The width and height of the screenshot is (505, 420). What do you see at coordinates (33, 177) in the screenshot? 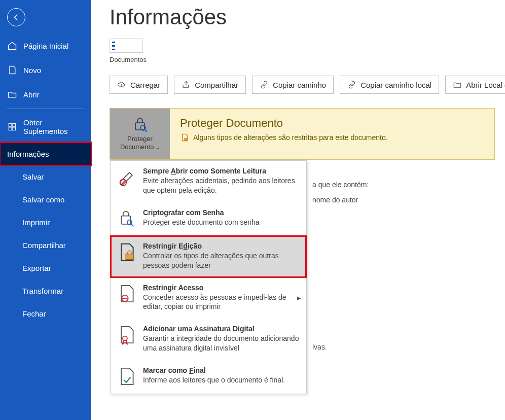
I see `nav-save-label: Salvar` at bounding box center [33, 177].